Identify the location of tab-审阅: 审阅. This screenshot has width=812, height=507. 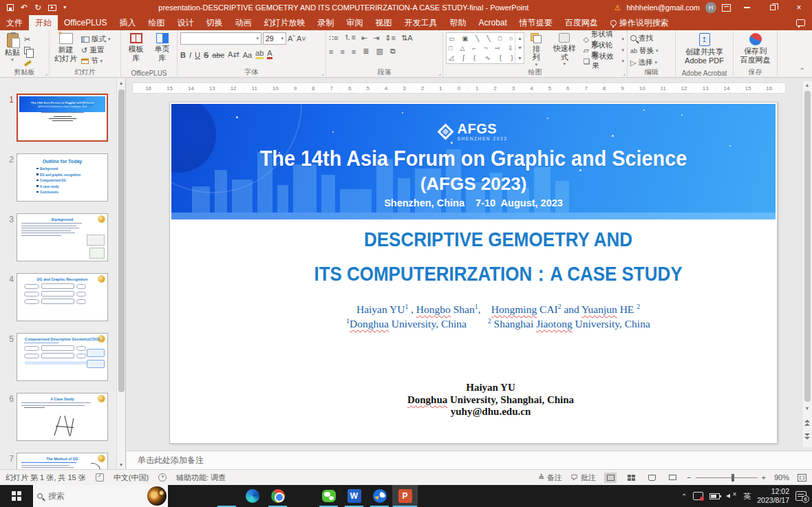
(354, 23).